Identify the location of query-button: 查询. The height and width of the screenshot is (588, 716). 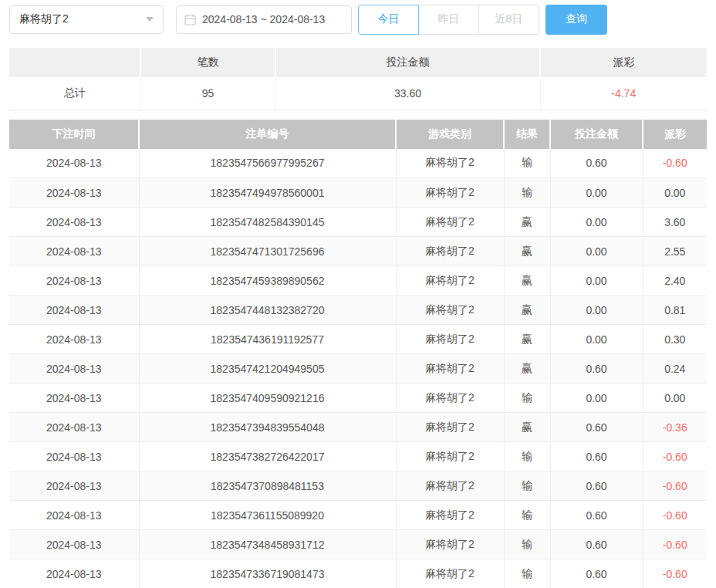
(576, 20).